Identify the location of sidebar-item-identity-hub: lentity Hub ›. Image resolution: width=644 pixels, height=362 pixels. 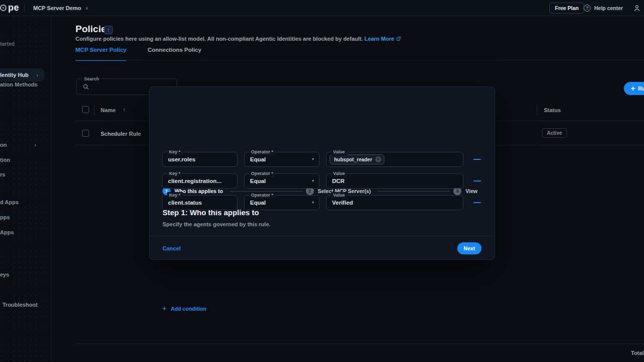
(22, 75).